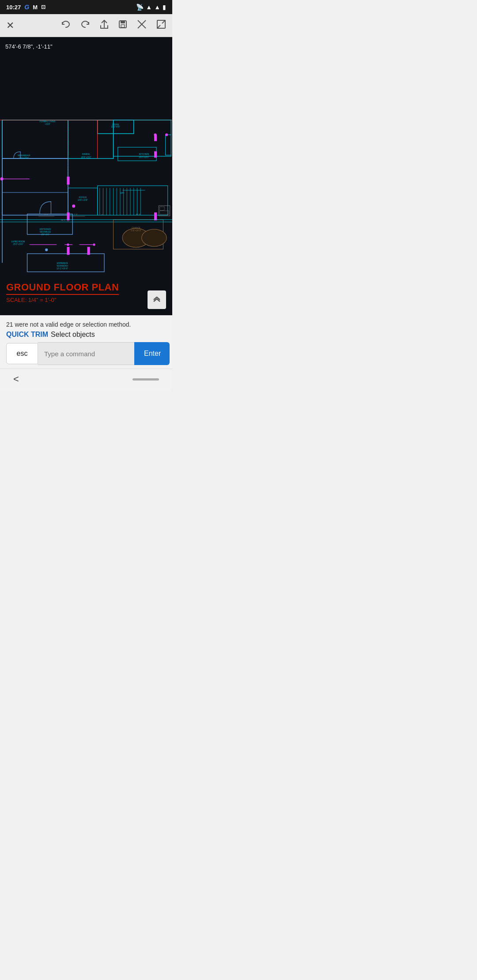  I want to click on time-display: 10:27, so click(13, 7).